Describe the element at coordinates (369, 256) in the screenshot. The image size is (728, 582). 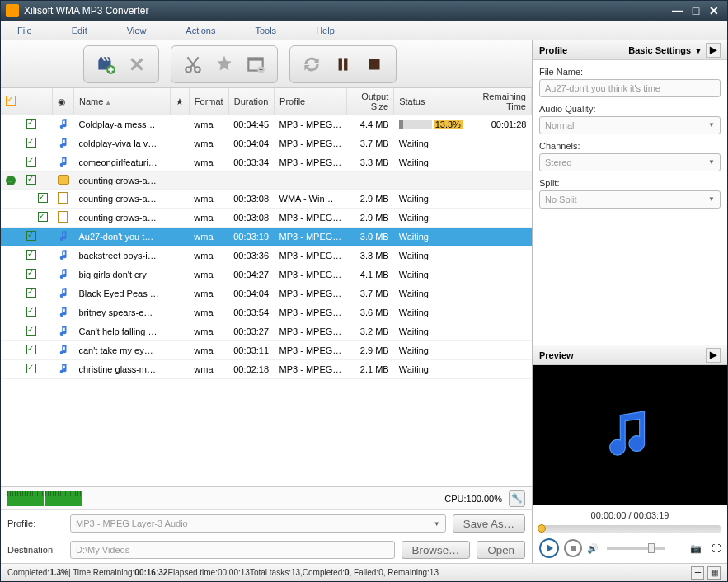
I see `cell-output: 3.3 MB` at that location.